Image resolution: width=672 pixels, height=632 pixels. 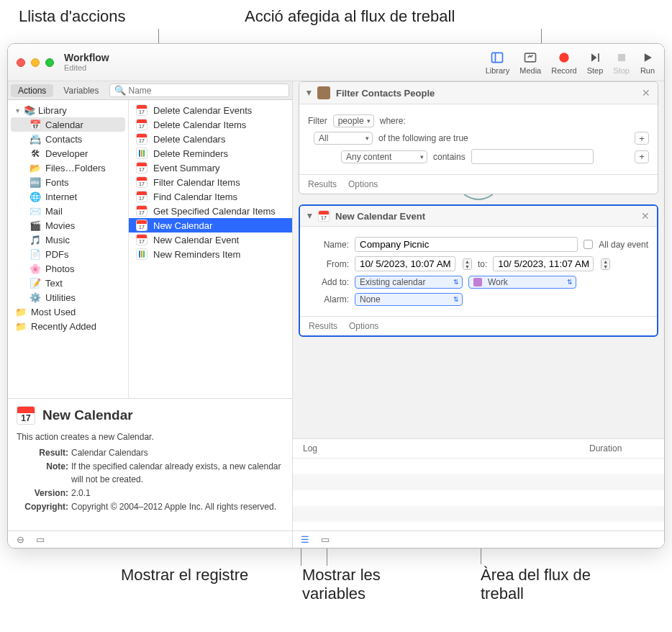 I want to click on tab-actions: Actions, so click(x=32, y=91).